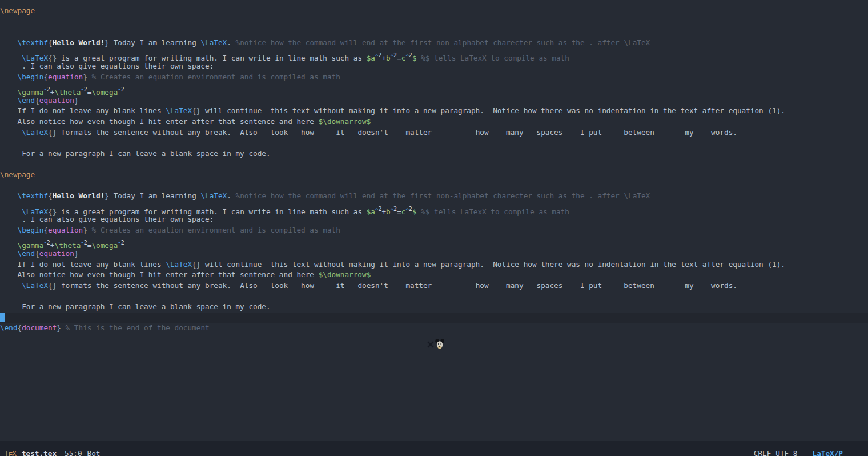 The height and width of the screenshot is (456, 868). What do you see at coordinates (345, 121) in the screenshot?
I see `code-token: $\downarrow$` at bounding box center [345, 121].